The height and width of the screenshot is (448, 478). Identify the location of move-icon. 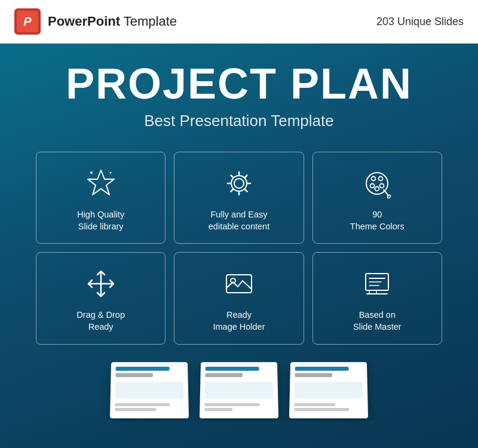
(101, 284).